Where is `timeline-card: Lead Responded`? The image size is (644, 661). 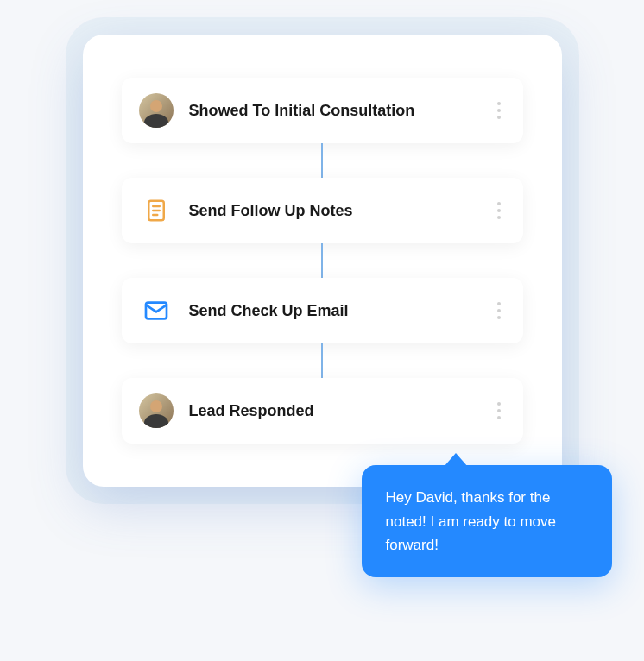 timeline-card: Lead Responded is located at coordinates (323, 411).